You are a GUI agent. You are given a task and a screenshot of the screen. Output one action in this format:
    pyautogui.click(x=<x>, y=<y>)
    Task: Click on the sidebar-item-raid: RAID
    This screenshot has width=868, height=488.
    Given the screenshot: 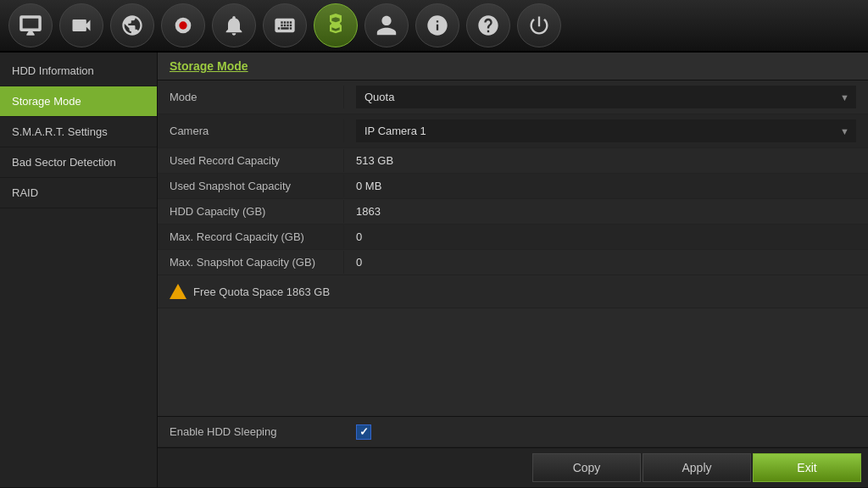 What is the action you would take?
    pyautogui.click(x=78, y=193)
    